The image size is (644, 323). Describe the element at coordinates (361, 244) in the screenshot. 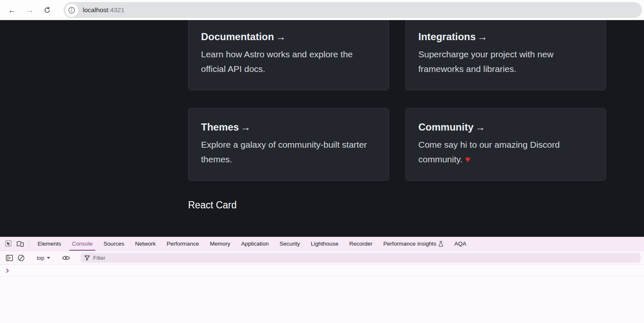

I see `tab-recorder: Recorder` at that location.